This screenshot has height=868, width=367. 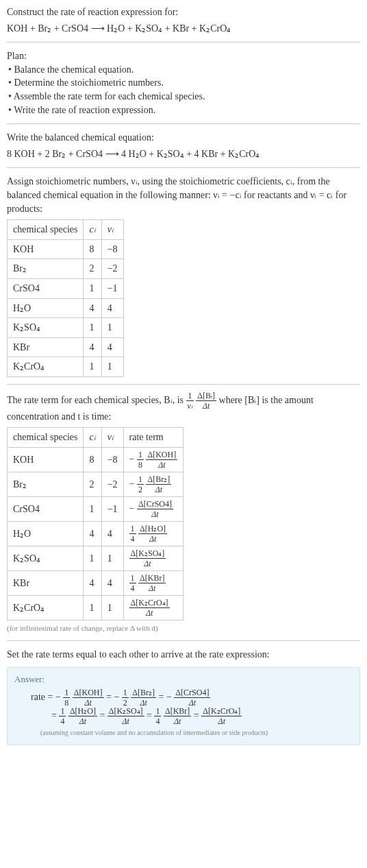 I want to click on col-rate: rate term, so click(x=153, y=437).